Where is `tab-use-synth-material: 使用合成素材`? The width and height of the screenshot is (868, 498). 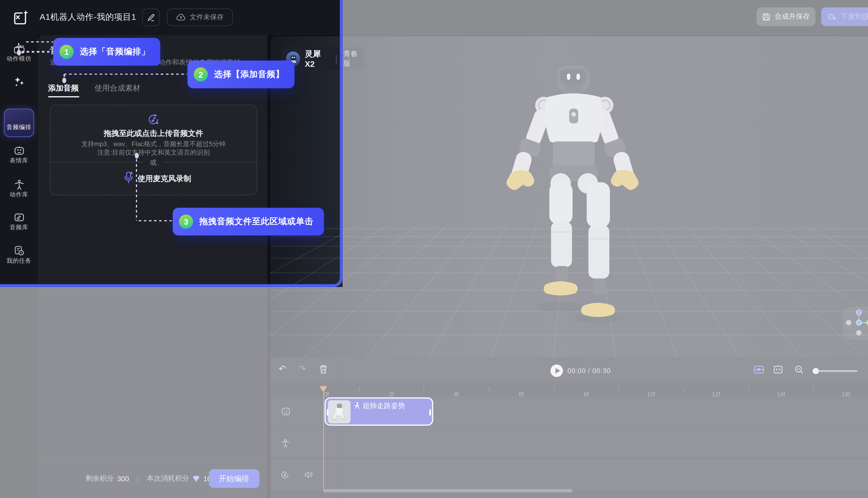 tab-use-synth-material: 使用合成素材 is located at coordinates (118, 88).